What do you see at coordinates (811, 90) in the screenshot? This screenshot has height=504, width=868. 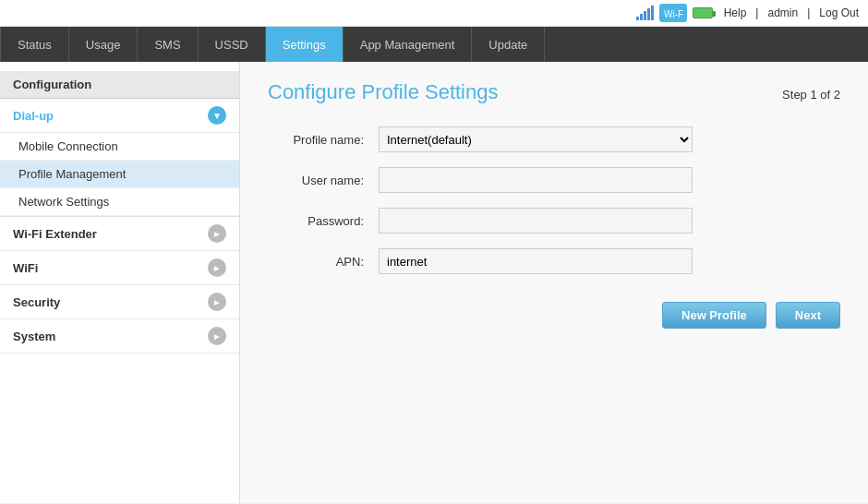 I see `step-indicator: Step 1 of 2` at bounding box center [811, 90].